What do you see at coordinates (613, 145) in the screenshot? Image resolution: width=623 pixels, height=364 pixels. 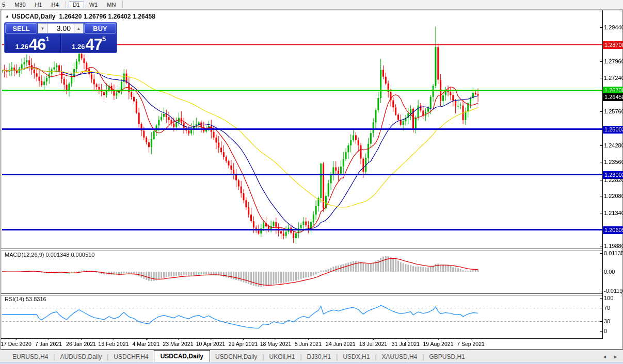 I see `price-tick-1.24280: 1.24280` at bounding box center [613, 145].